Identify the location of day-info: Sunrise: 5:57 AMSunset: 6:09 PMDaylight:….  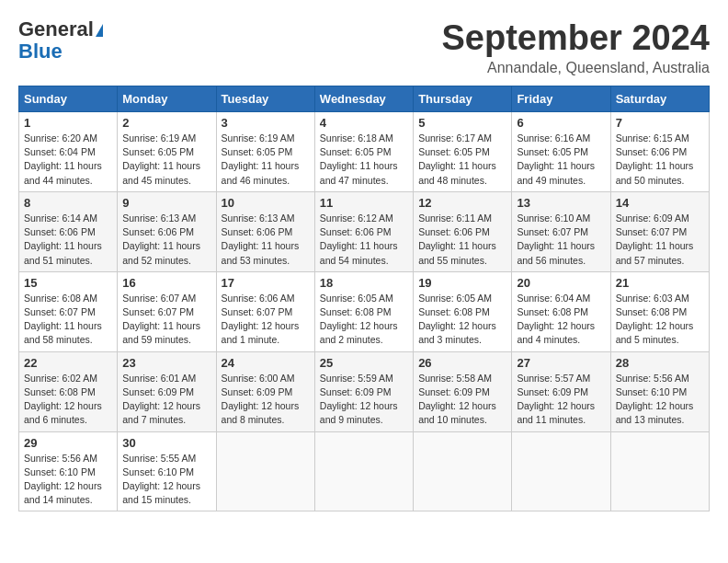
(561, 399).